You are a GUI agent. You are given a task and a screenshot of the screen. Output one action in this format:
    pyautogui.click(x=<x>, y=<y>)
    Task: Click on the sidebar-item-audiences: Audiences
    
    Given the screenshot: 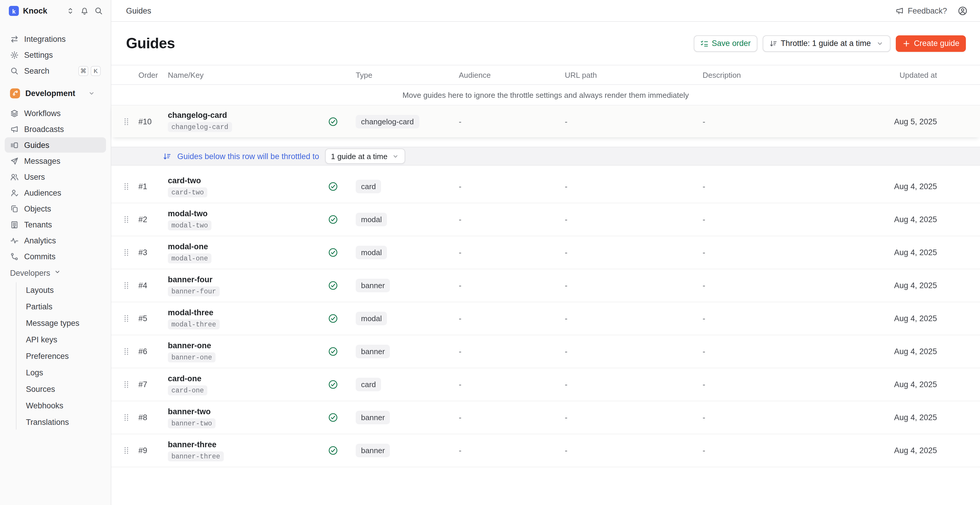 What is the action you would take?
    pyautogui.click(x=56, y=193)
    